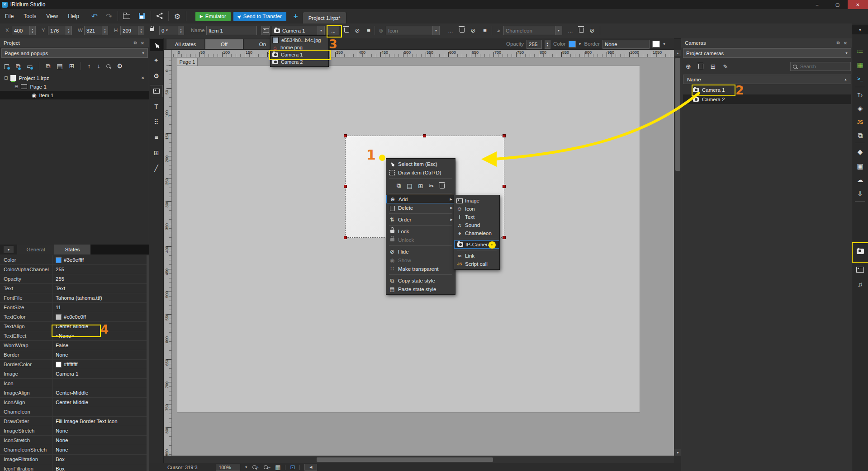 The image size is (868, 471). I want to click on close-button: ✕, so click(858, 5).